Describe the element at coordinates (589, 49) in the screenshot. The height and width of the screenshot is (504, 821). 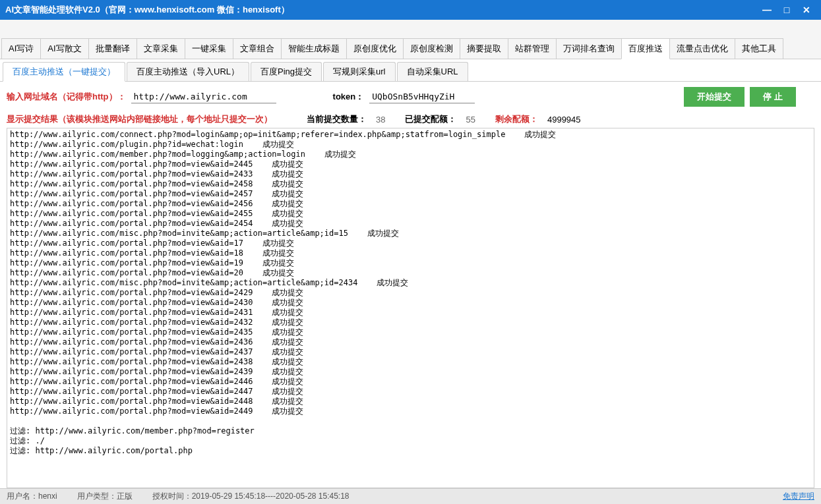
I see `main-tab-11: 万词排名查询` at that location.